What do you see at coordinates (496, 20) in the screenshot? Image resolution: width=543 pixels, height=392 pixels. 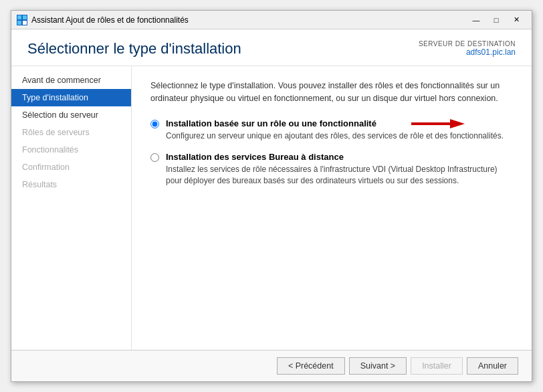 I see `window-controls: — □ ✕` at bounding box center [496, 20].